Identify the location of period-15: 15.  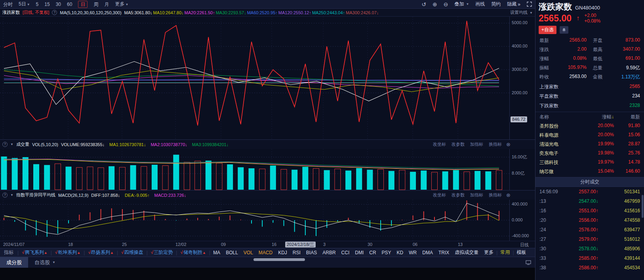
(47, 4).